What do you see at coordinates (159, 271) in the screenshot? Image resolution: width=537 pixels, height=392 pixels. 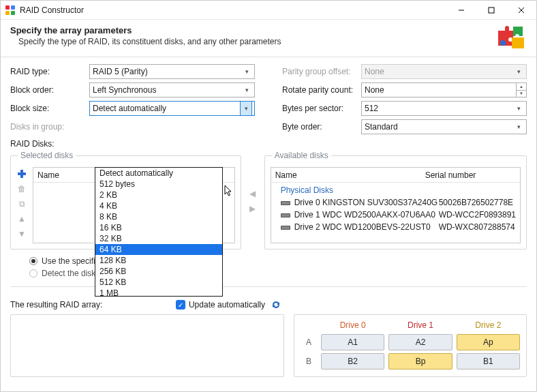 I see `block-size-option: 256 KB` at bounding box center [159, 271].